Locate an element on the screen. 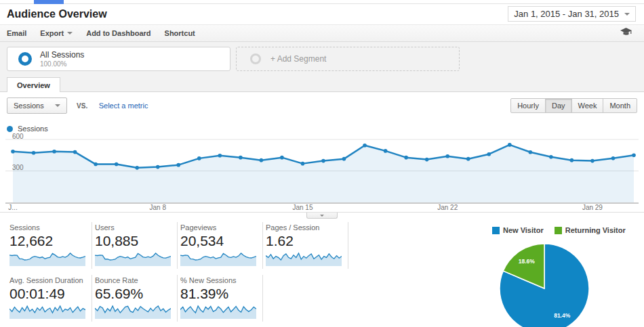 The width and height of the screenshot is (644, 327). legend-label: New Visitor is located at coordinates (523, 230).